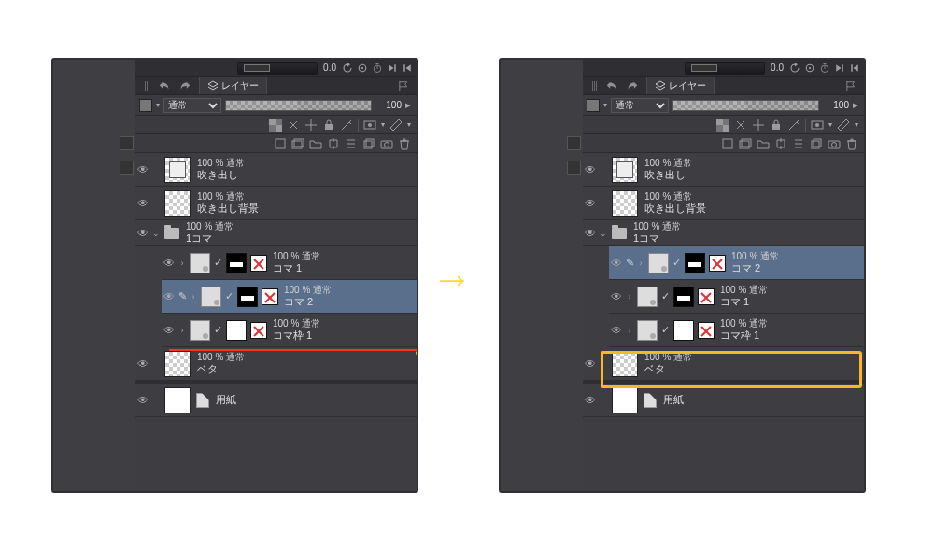 This screenshot has height=560, width=934. Describe the element at coordinates (127, 168) in the screenshot. I see `timeline-handle-icon` at that location.